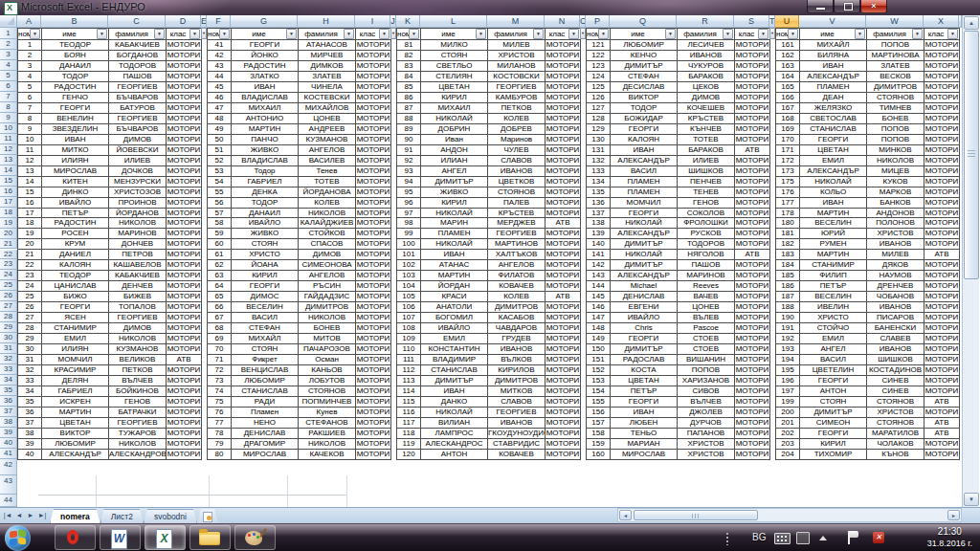 This screenshot has width=980, height=551. I want to click on cell-num: 49, so click(220, 130).